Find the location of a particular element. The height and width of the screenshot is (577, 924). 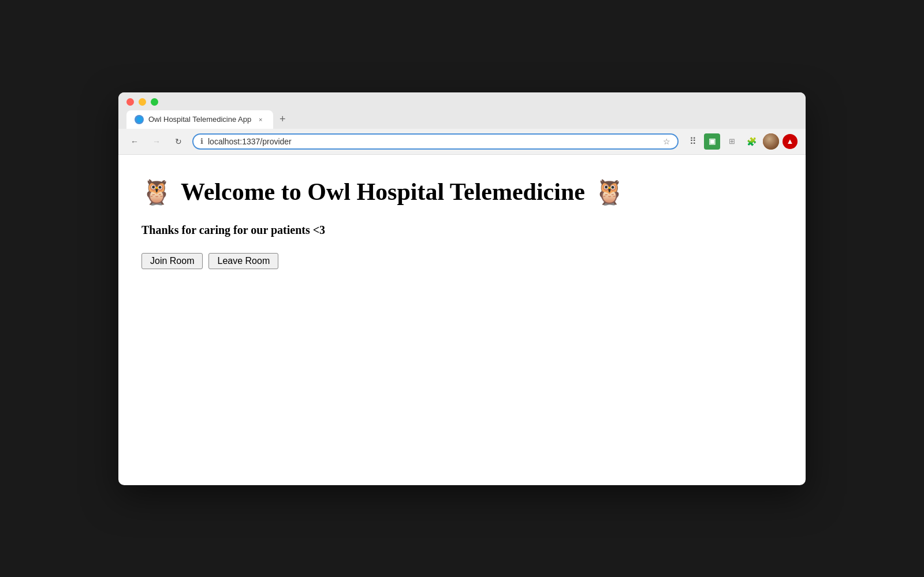

leave-room-button: Leave Room is located at coordinates (244, 261).